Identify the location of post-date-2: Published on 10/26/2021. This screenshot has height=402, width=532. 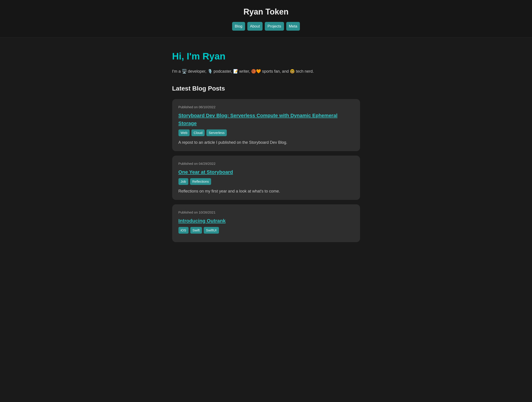
(266, 213).